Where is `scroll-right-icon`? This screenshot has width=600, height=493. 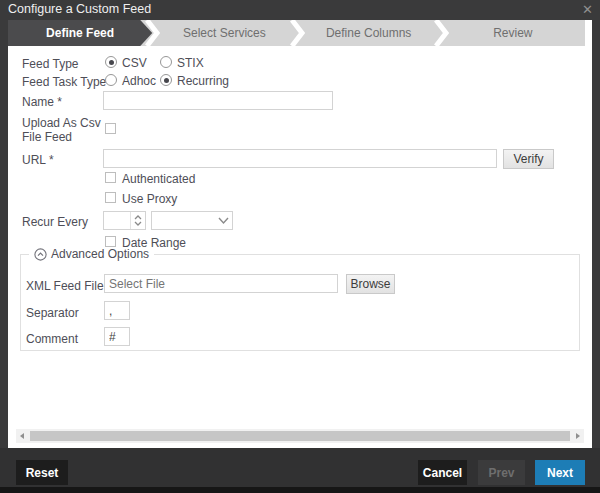
scroll-right-icon is located at coordinates (578, 436).